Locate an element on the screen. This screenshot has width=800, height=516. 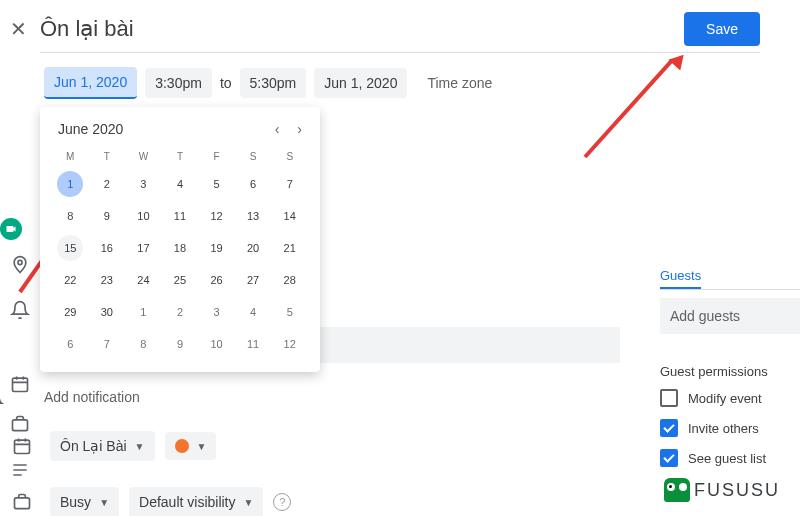
calendar-day: 29 is located at coordinates (70, 312).